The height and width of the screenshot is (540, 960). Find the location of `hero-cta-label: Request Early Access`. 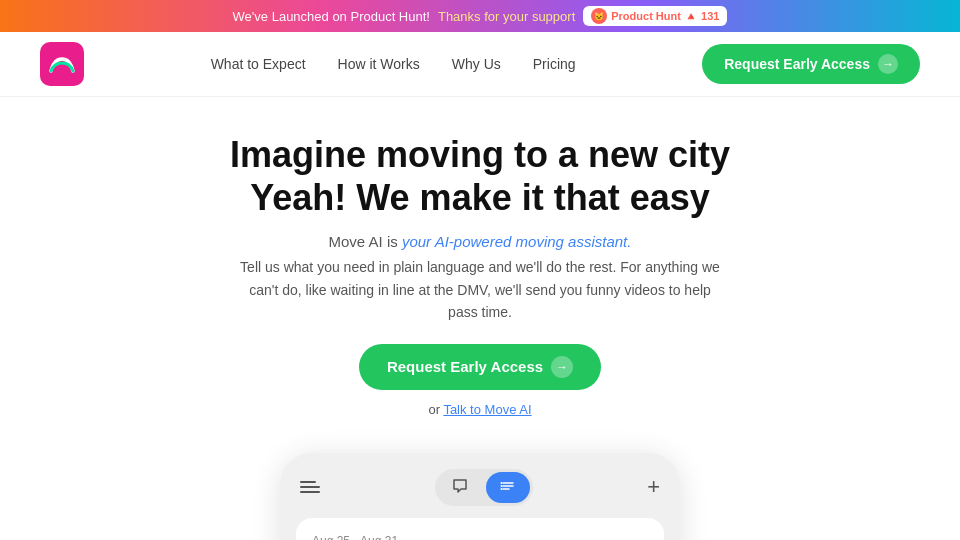

hero-cta-label: Request Early Access is located at coordinates (465, 366).